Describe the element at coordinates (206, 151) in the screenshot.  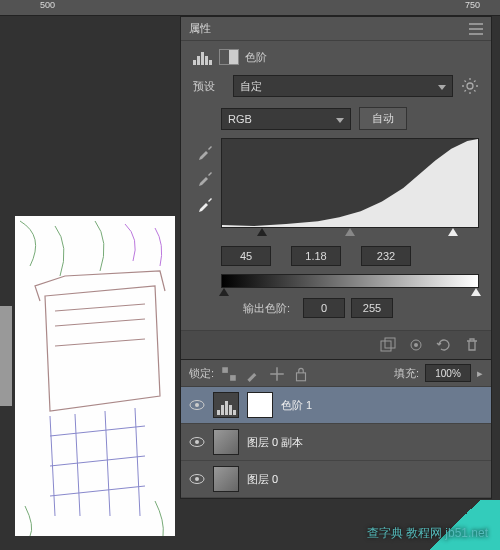
I see `eyedropper-black-icon` at that location.